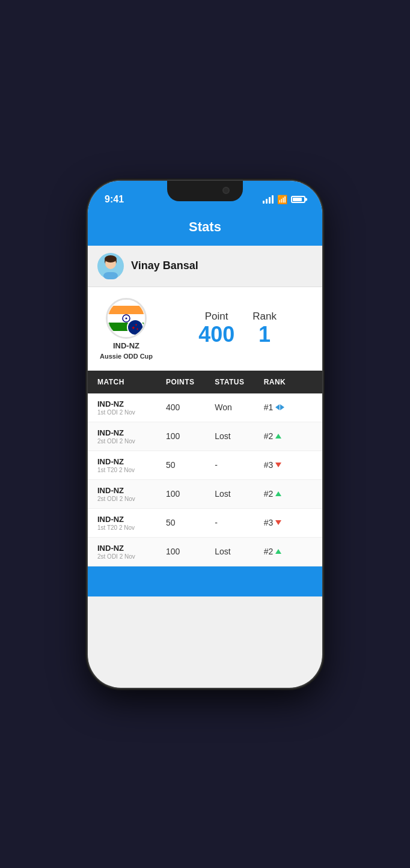 This screenshot has height=868, width=410. What do you see at coordinates (205, 227) in the screenshot?
I see `page-title: Stats` at bounding box center [205, 227].